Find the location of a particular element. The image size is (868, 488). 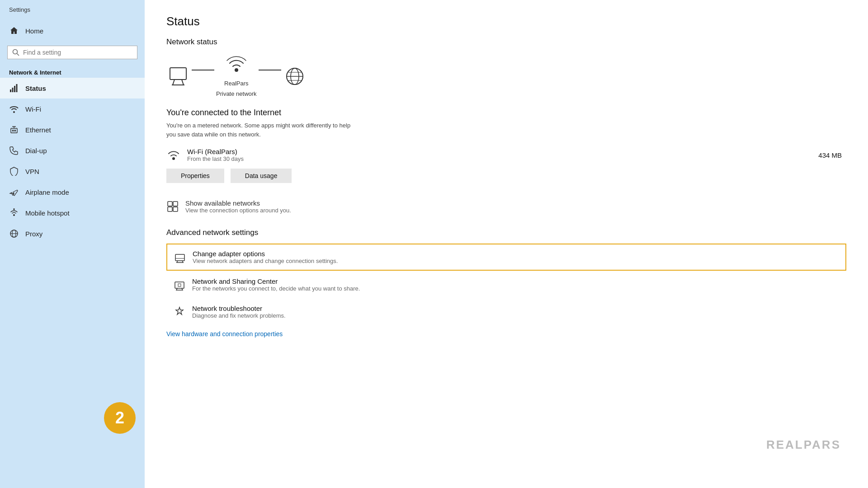

sidebar-item-label-status: Status is located at coordinates (36, 89).